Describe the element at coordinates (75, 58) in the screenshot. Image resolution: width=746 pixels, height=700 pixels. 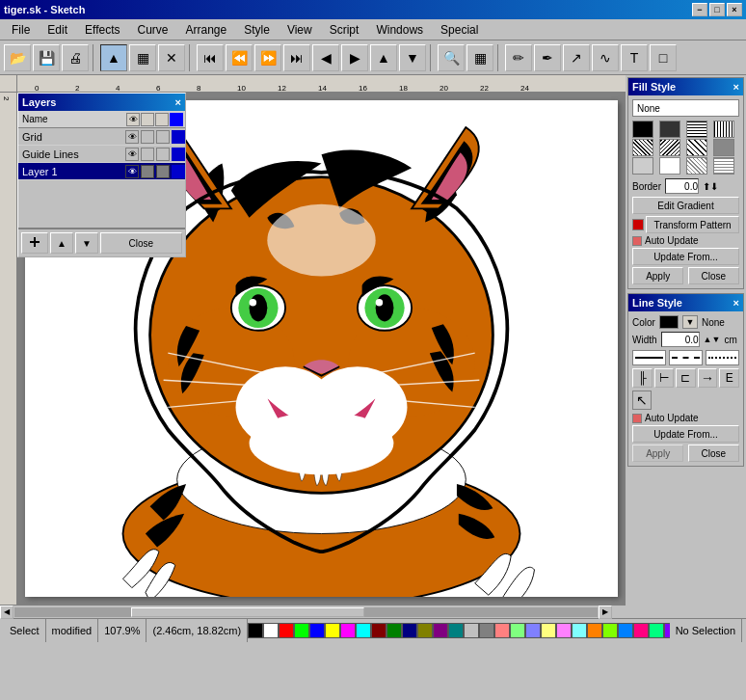
I see `tool-print: 🖨` at that location.